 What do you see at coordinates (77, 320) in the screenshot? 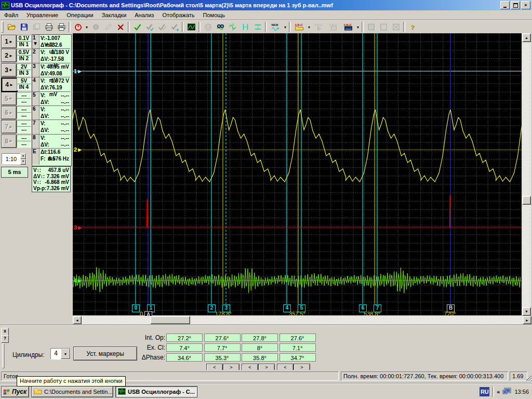
I see `scroll-left-button: ◄` at bounding box center [77, 320].